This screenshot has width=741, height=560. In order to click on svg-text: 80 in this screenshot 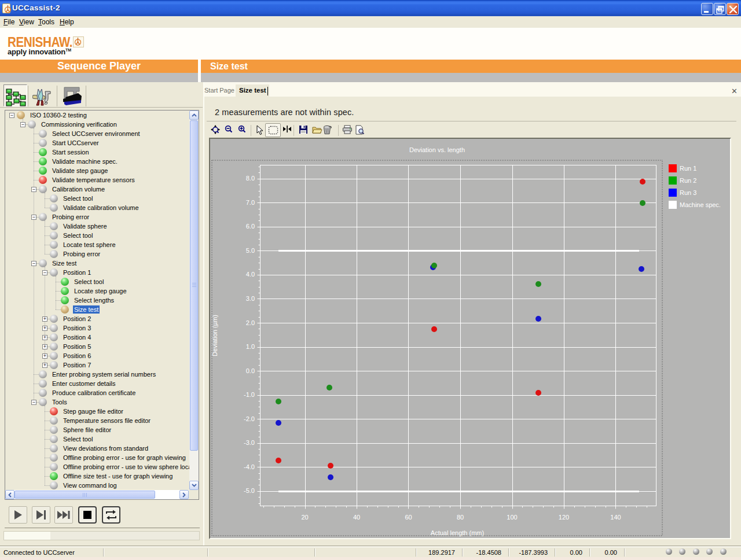, I will do `click(460, 517)`.